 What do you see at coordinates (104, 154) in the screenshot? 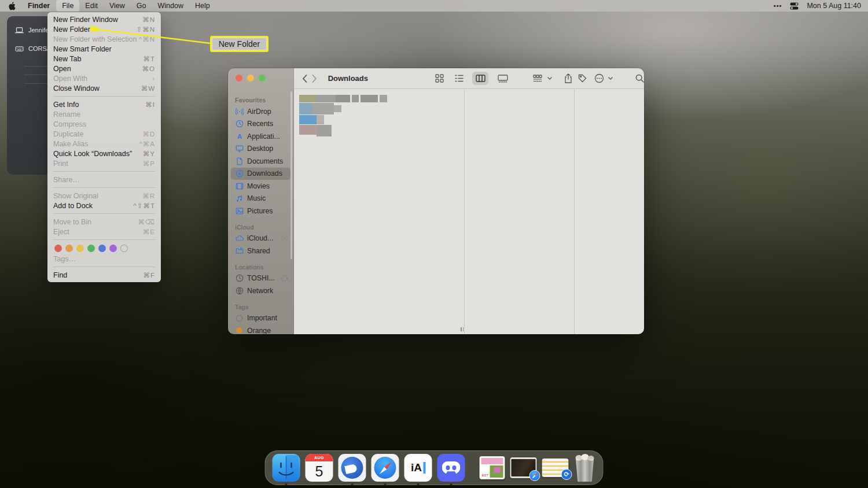
I see `menu-item-quick-look-downloads: Quick Look “Downloads”⌘Y` at bounding box center [104, 154].